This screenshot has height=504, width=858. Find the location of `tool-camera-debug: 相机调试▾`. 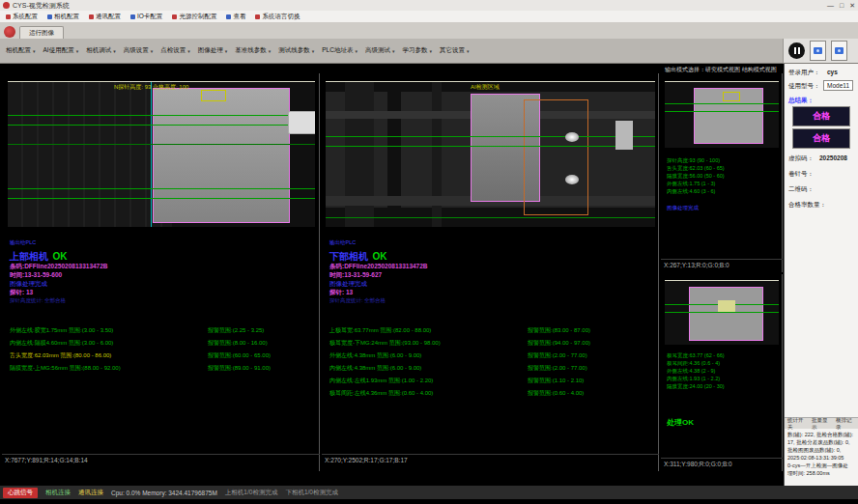

tool-camera-debug: 相机调试▾ is located at coordinates (100, 50).